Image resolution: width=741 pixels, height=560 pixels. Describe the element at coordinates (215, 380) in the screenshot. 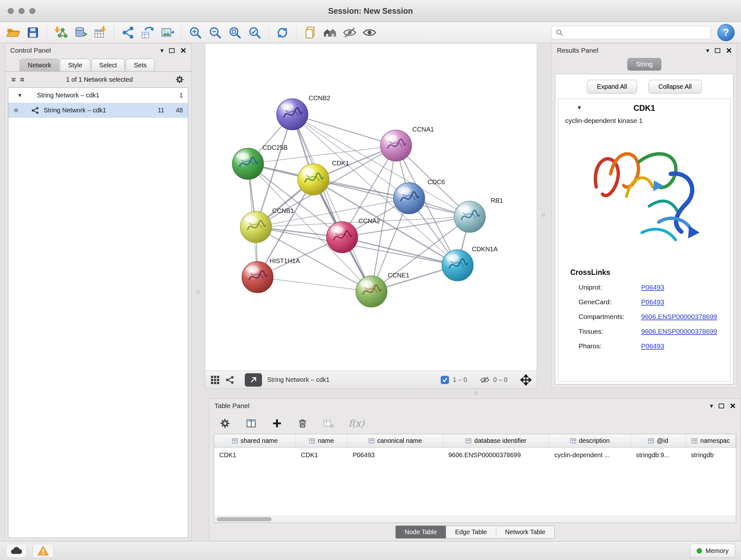

I see `grid-view-icon` at that location.